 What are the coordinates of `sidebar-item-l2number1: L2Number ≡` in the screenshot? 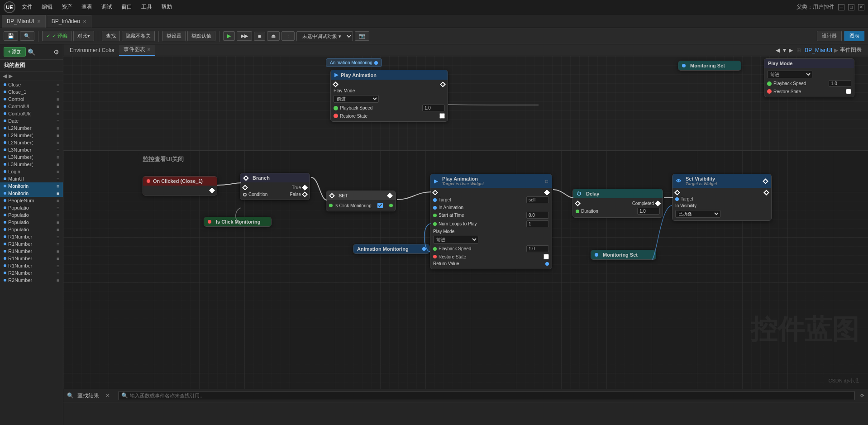 It's located at (32, 128).